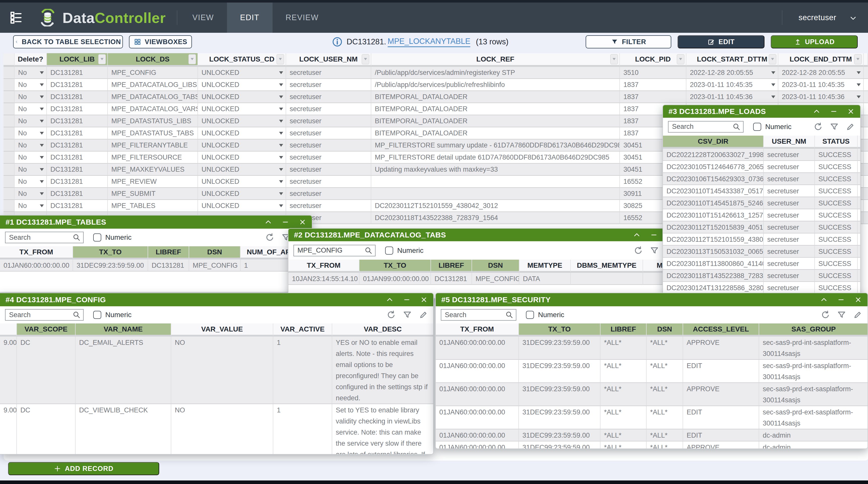  Describe the element at coordinates (496, 73) in the screenshot. I see `table-cell: /Public/app/dc/services/admin/registerke…` at that location.